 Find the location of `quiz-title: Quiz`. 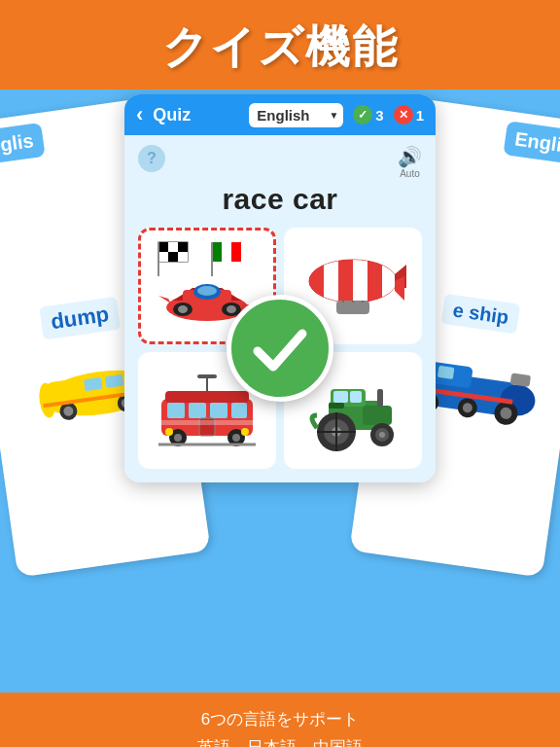

quiz-title: Quiz is located at coordinates (196, 115).